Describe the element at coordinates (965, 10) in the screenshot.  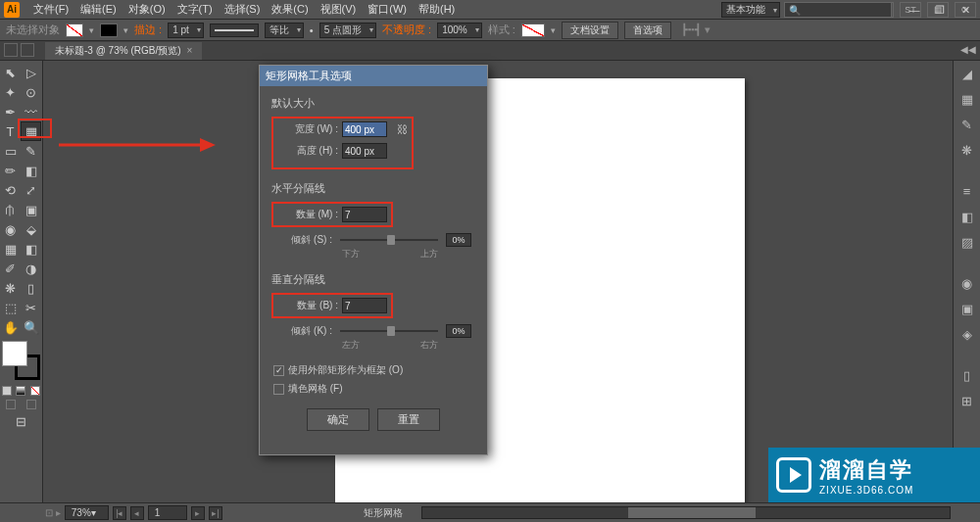
I see `close-window-button: ✕` at that location.